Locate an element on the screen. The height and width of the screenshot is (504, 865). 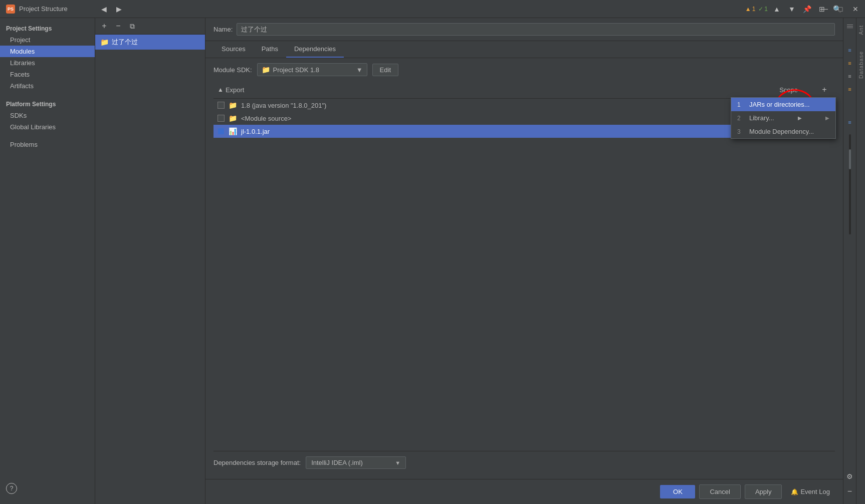
deps-table-header: ▲ Export Scope + 1 JARs or directories..… is located at coordinates (524, 90).